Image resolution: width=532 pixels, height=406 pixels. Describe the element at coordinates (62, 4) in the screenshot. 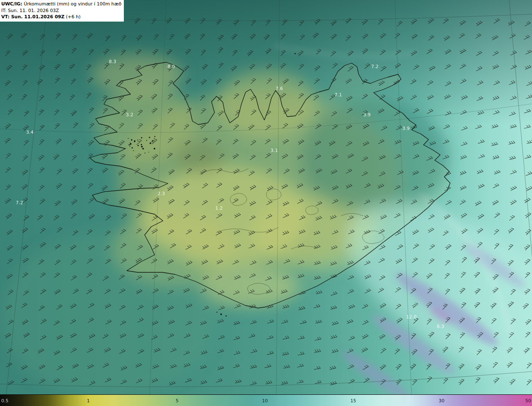

I see `chart-title: UWC/IG: Úrkomumætti (mm) og vindur í 100…` at that location.